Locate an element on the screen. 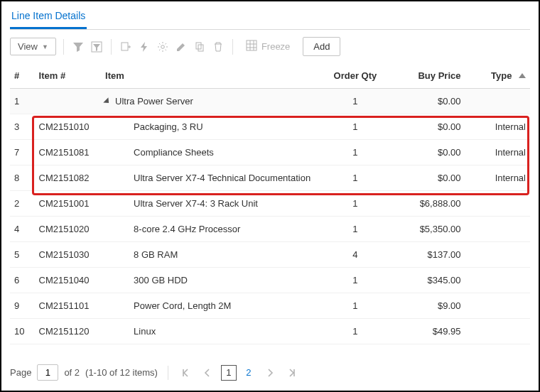  cell-item: Compliance Sheets is located at coordinates (213, 153).